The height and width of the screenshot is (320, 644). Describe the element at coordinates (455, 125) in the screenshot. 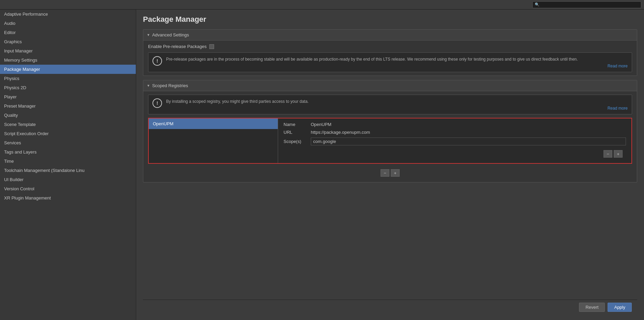

I see `field-name-row: Name OpenUPM` at that location.